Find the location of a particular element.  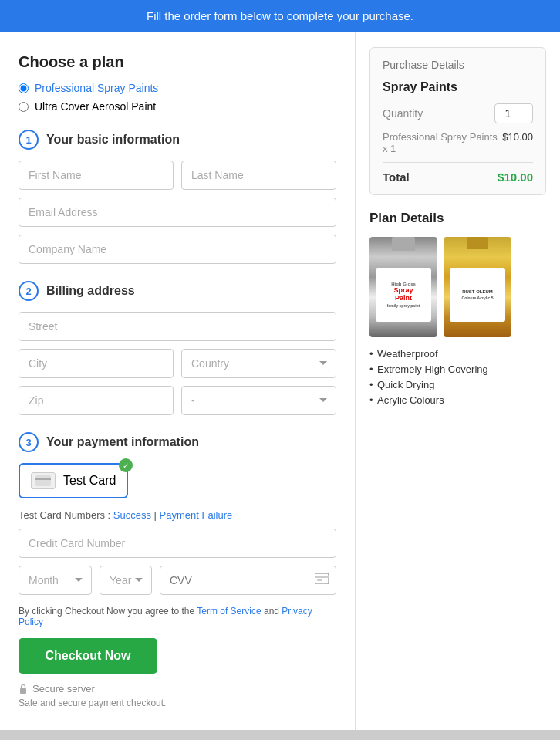

name-row is located at coordinates (177, 175).